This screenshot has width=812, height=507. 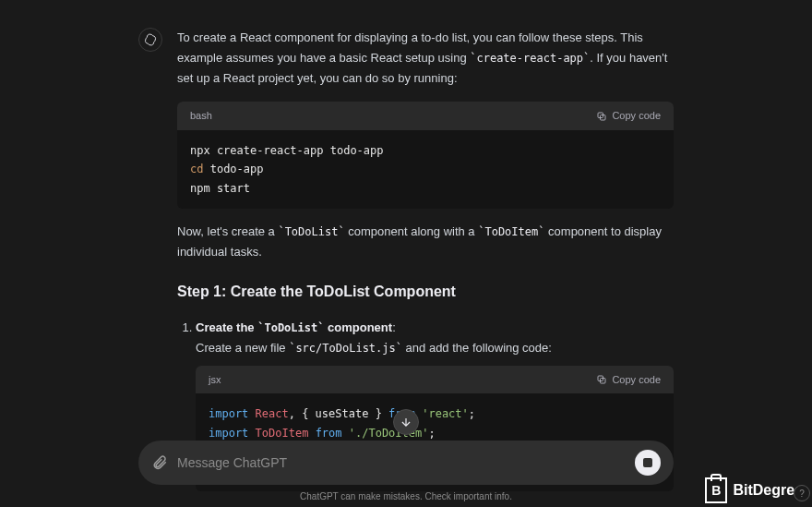 I want to click on code-header: jsx Copy code, so click(x=435, y=380).